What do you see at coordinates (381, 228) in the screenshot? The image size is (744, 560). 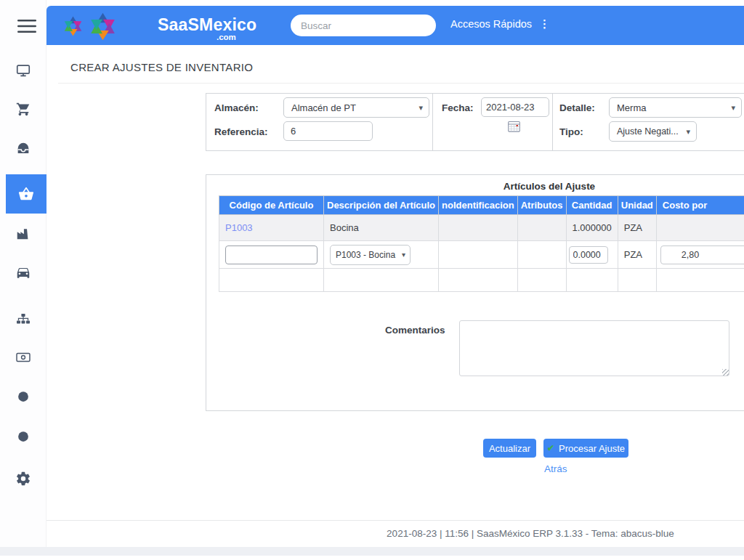 I see `article-description: Bocina` at bounding box center [381, 228].